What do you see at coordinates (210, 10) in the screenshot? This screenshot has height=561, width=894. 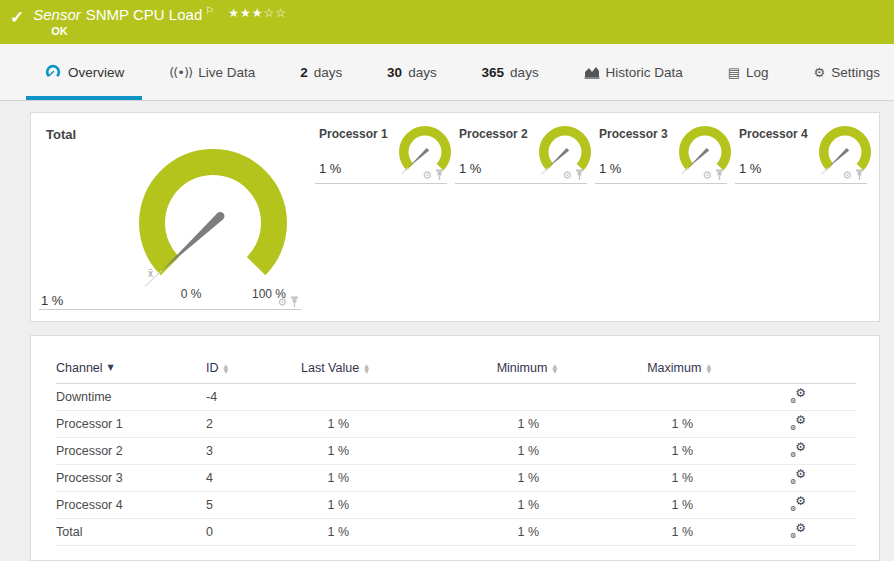 I see `flag-icon: ⚐` at bounding box center [210, 10].